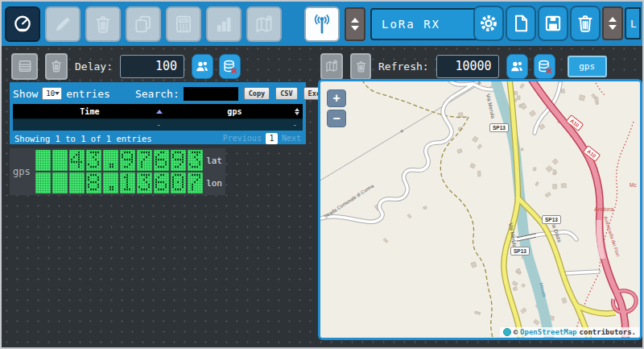 The width and height of the screenshot is (644, 349). I want to click on device-selector-spinner, so click(355, 24).